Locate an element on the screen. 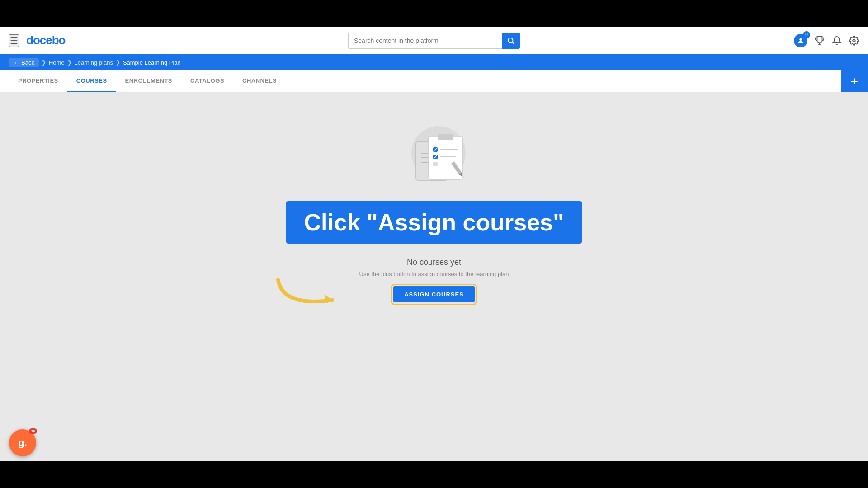 The width and height of the screenshot is (868, 488). trophy-button is located at coordinates (820, 41).